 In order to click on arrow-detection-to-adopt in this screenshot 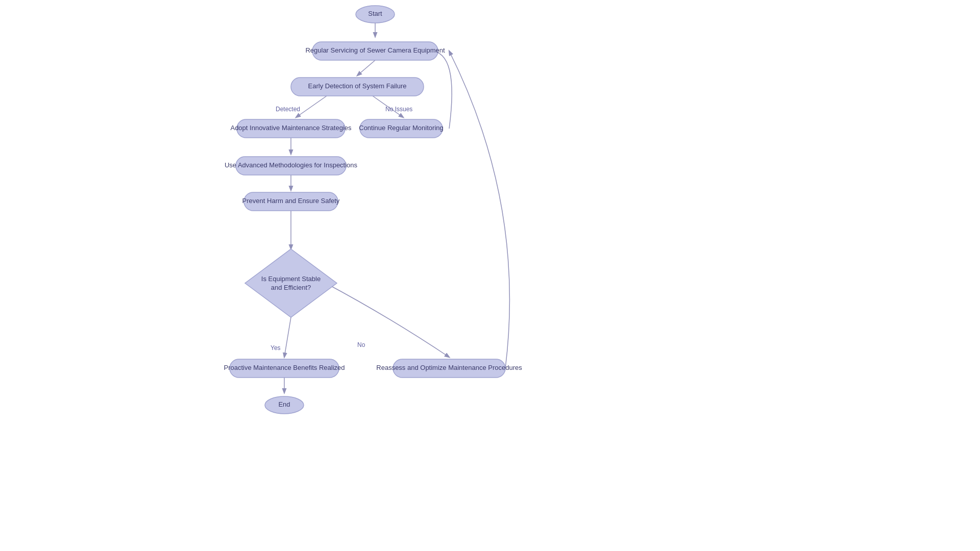, I will do `click(311, 107)`.